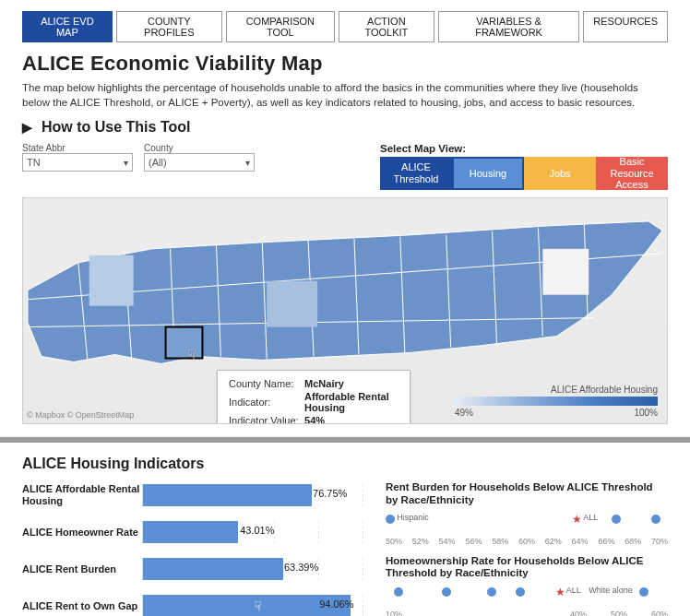 Image resolution: width=690 pixels, height=616 pixels. Describe the element at coordinates (524, 148) in the screenshot. I see `mapview-label: Select Map View:` at that location.